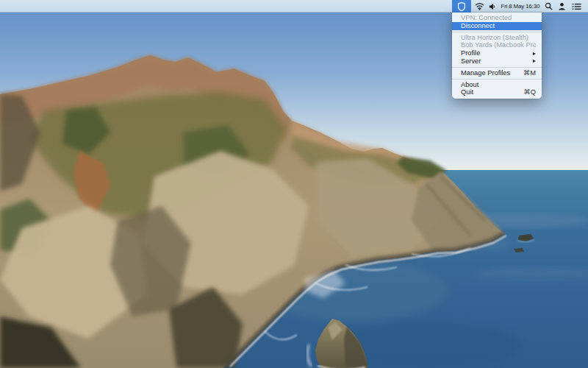  I want to click on menu-item-vpn-connected: VPN: Connected, so click(497, 18).